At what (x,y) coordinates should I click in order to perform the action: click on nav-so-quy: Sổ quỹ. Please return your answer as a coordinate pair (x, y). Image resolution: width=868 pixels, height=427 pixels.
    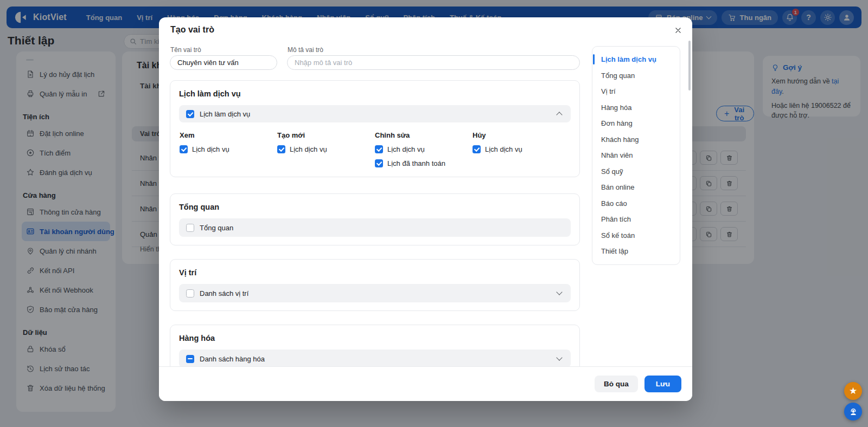
    Looking at the image, I should click on (636, 172).